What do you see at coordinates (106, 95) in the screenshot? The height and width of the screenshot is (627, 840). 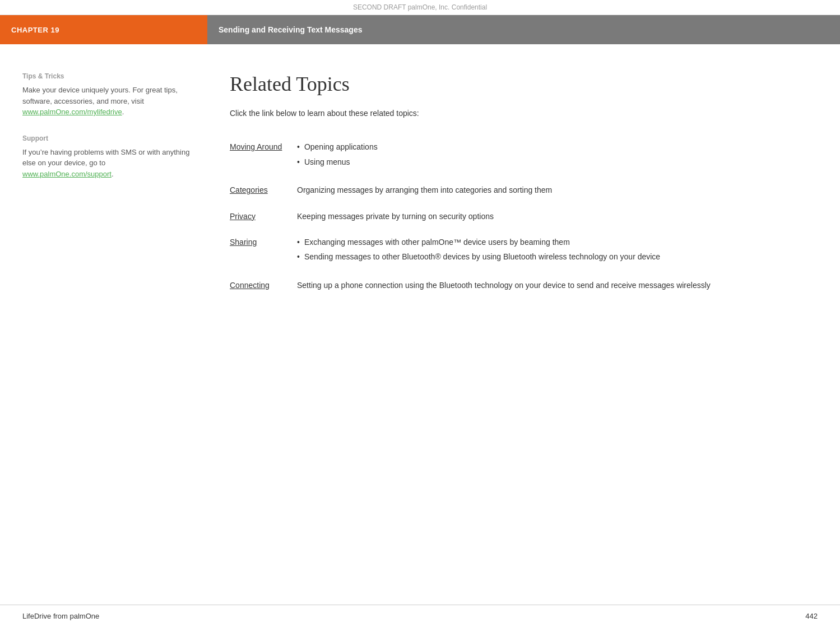 I see `tips-section: Tips & Tricks Make your device uniquely …` at bounding box center [106, 95].